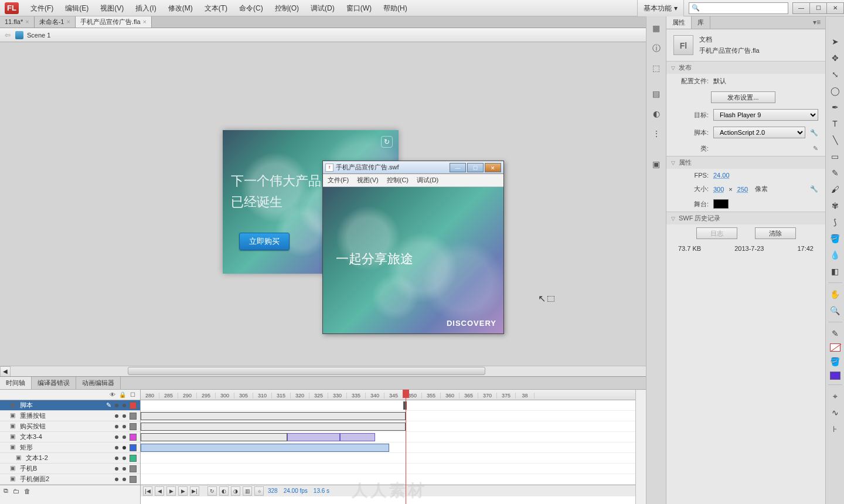  I want to click on fps-value: 24.00, so click(722, 175).